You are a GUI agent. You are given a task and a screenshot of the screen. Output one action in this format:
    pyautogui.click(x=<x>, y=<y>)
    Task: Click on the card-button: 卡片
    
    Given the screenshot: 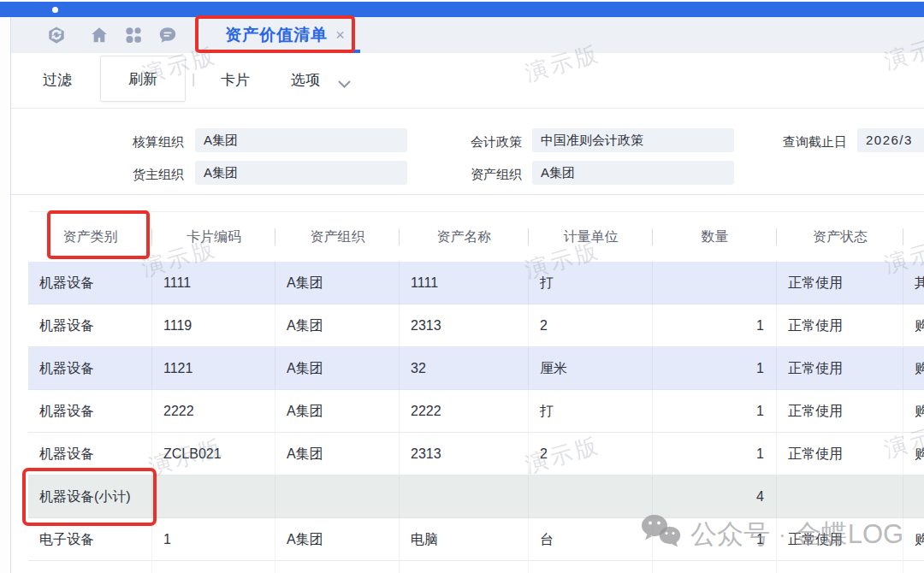 What is the action you would take?
    pyautogui.click(x=235, y=80)
    